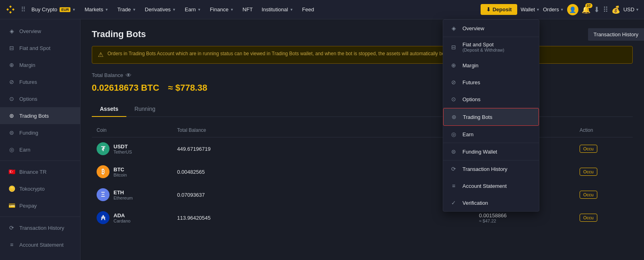  I want to click on total-balance-value: 0.07093637, so click(191, 195).